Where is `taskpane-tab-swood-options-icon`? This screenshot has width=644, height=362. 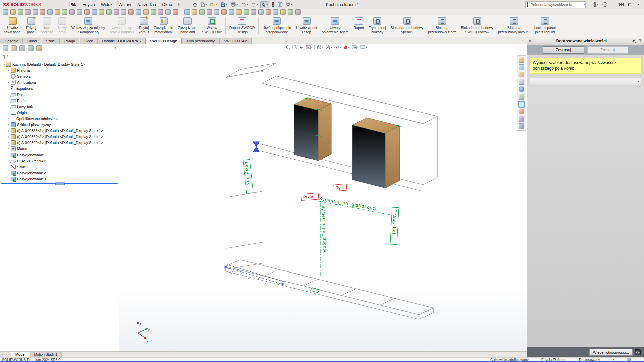
taskpane-tab-swood-options-icon is located at coordinates (521, 126).